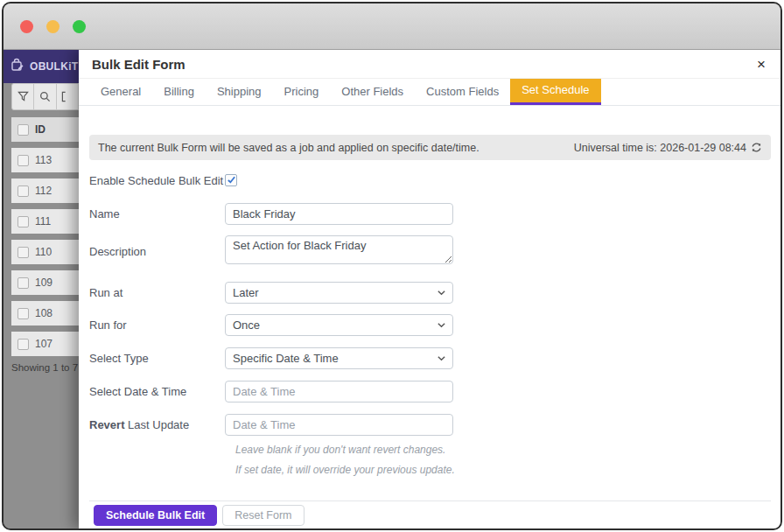 The image size is (784, 532). Describe the element at coordinates (231, 180) in the screenshot. I see `enable-schedule-checkbox` at that location.